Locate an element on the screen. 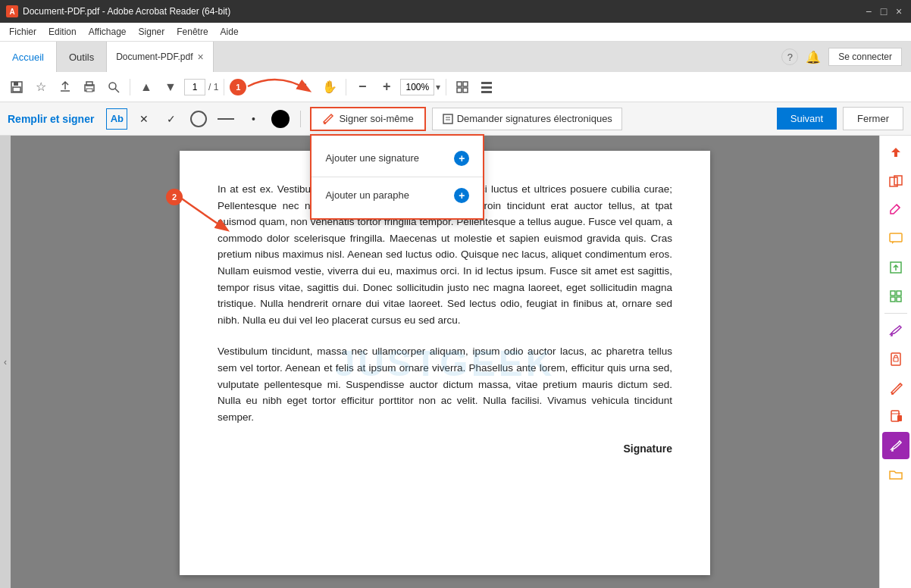 This screenshot has width=911, height=588. check-tool: ✓ is located at coordinates (171, 119).